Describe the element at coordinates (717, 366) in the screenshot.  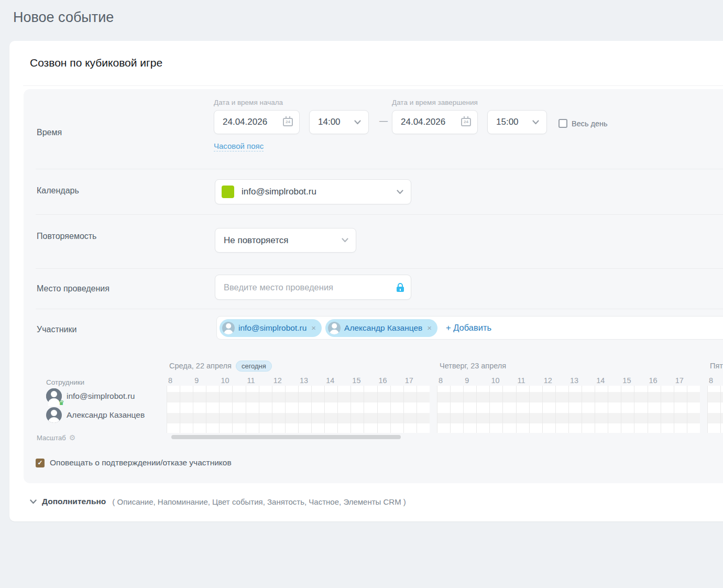
I see `day-title: Пятница` at that location.